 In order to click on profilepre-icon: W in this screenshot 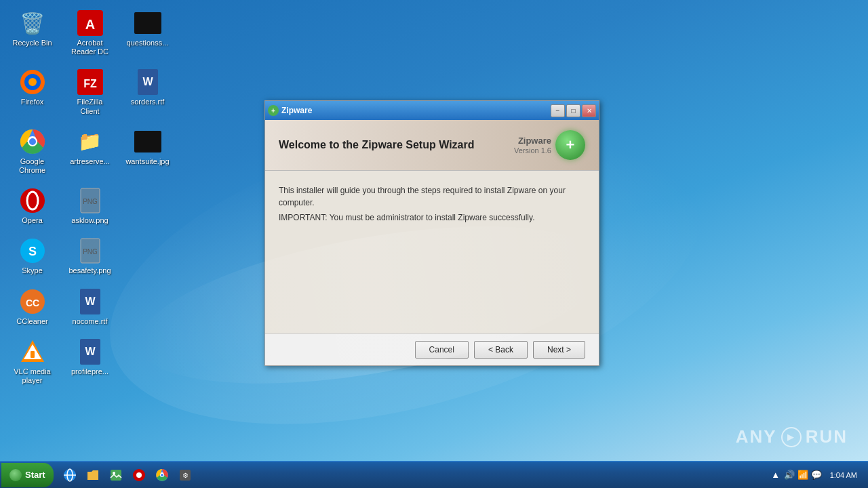, I will do `click(90, 352)`.